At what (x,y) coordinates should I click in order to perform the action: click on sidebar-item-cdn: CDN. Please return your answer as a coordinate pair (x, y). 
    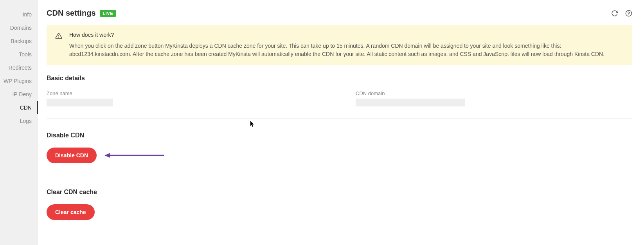
    Looking at the image, I should click on (19, 108).